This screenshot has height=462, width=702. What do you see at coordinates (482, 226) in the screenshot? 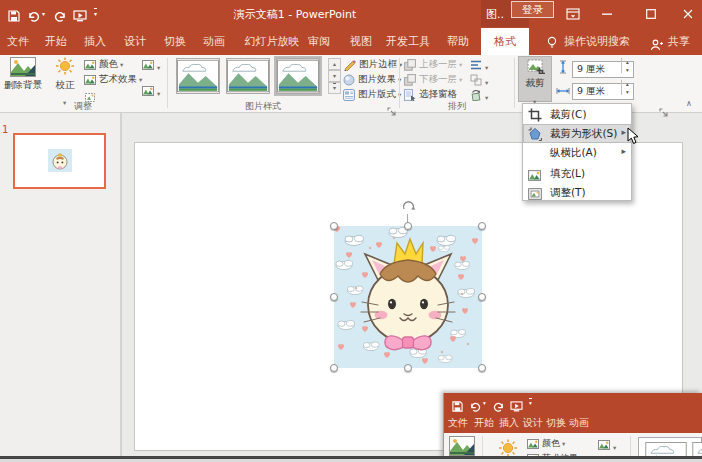
I see `resize-handle-top-right` at bounding box center [482, 226].